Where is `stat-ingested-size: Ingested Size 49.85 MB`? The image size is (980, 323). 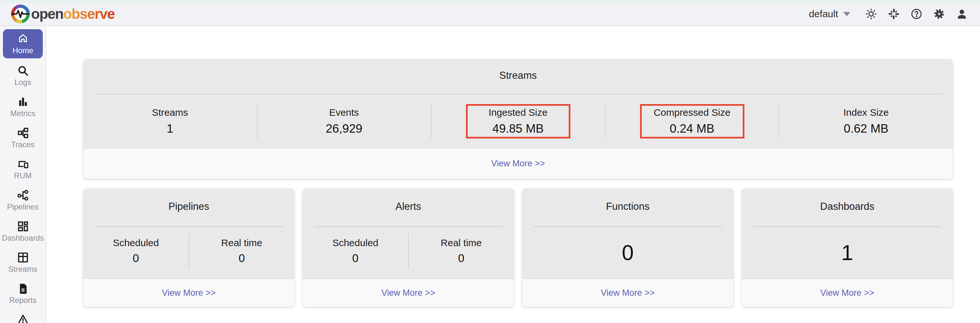 stat-ingested-size: Ingested Size 49.85 MB is located at coordinates (518, 121).